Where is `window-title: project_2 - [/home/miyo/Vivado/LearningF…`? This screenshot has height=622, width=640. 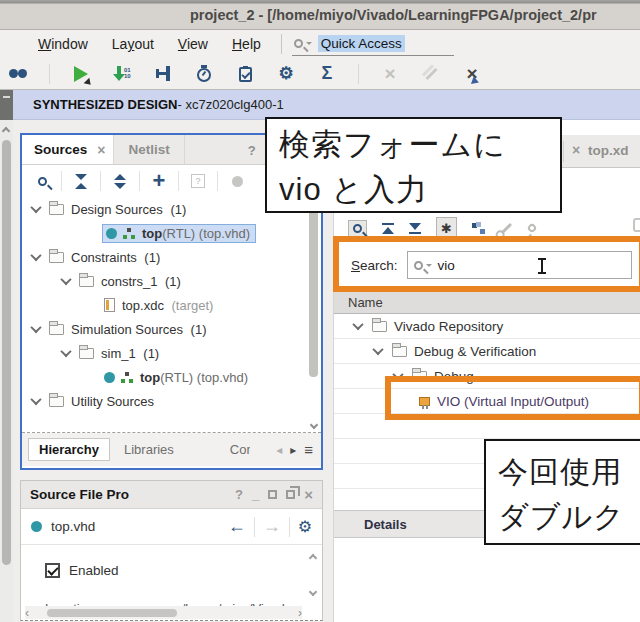
window-title: project_2 - [/home/miyo/Vivado/LearningF… is located at coordinates (394, 15).